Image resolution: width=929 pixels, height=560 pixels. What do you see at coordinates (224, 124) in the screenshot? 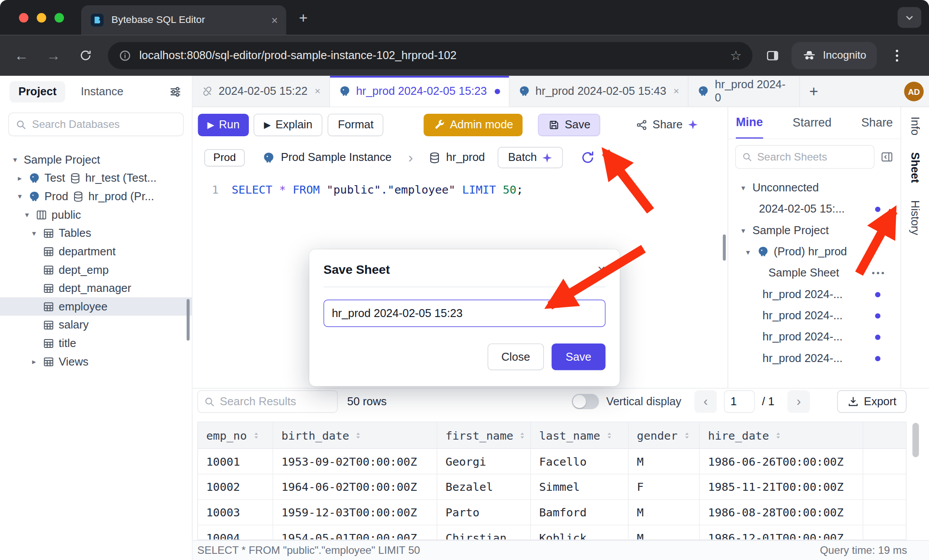
I see `run-button: ▶ Run` at bounding box center [224, 124].